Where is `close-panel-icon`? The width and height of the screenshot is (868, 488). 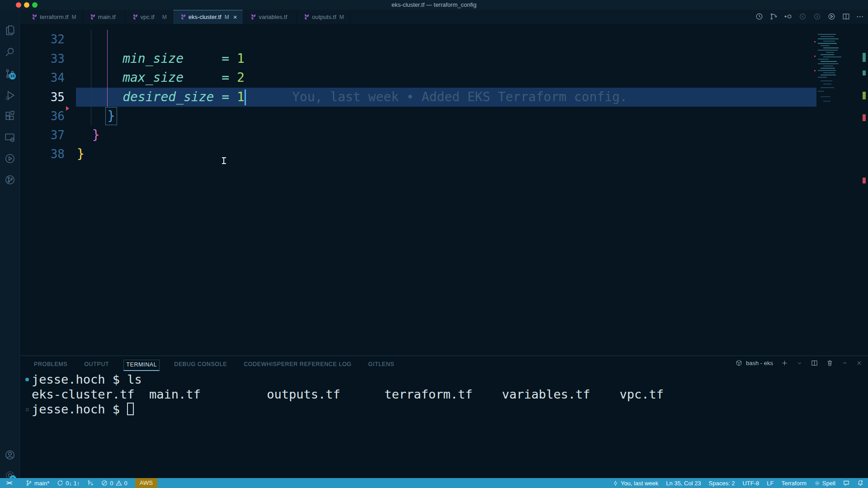 close-panel-icon is located at coordinates (859, 363).